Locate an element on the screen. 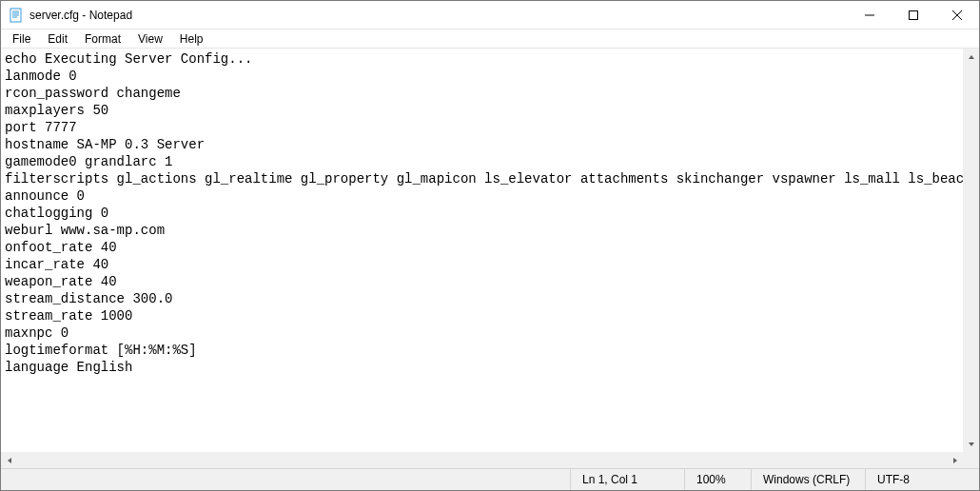 This screenshot has height=491, width=980. statusbar: Ln 1, Col 1 100% Windows (CRLF) UTF-8 is located at coordinates (490, 480).